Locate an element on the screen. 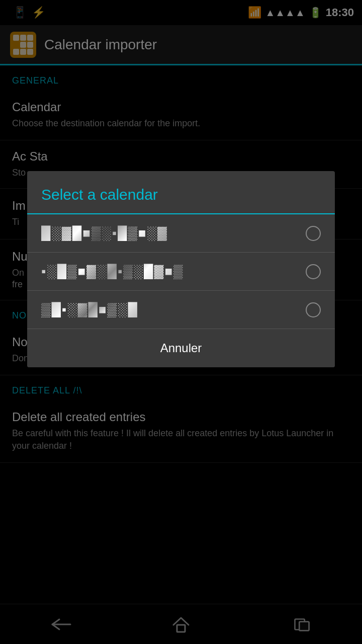 This screenshot has width=362, height=644. cancel-label: Annuler is located at coordinates (181, 348).